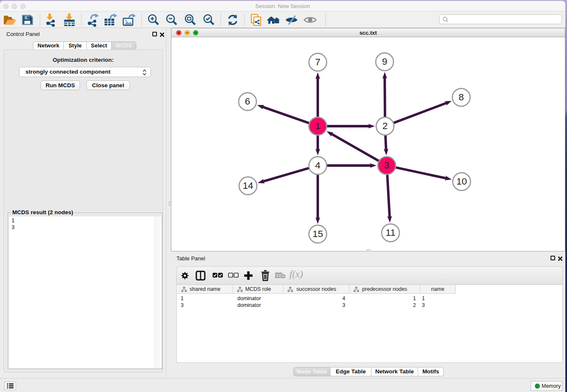 This screenshot has width=567, height=392. Describe the element at coordinates (248, 185) in the screenshot. I see `svg-text: 14` at that location.